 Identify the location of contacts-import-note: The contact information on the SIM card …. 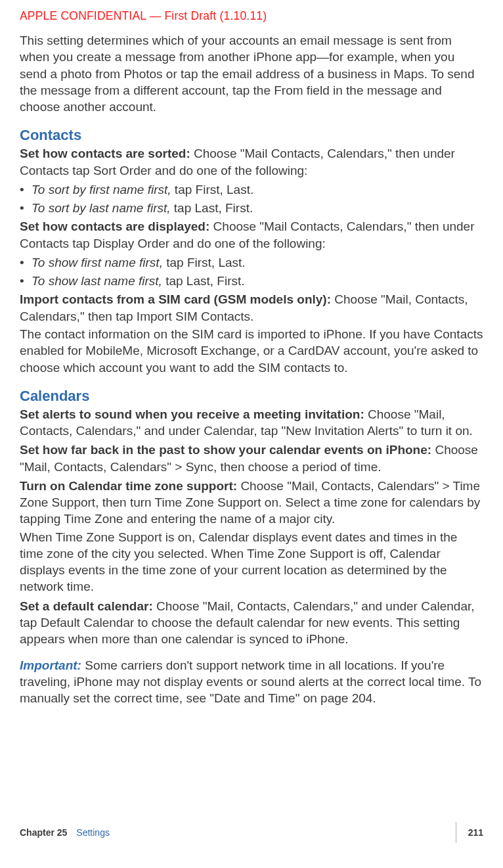
(252, 351).